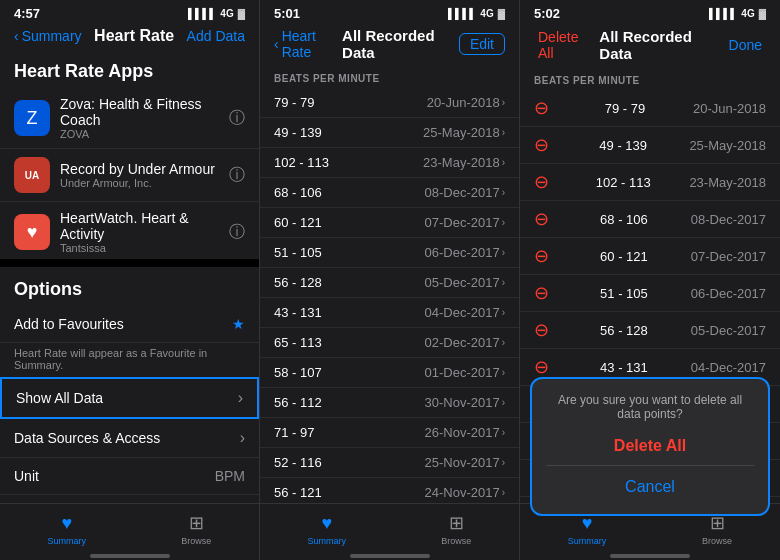 Image resolution: width=780 pixels, height=560 pixels. What do you see at coordinates (542, 256) in the screenshot?
I see `delete-circle-icon-4: ⊖` at bounding box center [542, 256].